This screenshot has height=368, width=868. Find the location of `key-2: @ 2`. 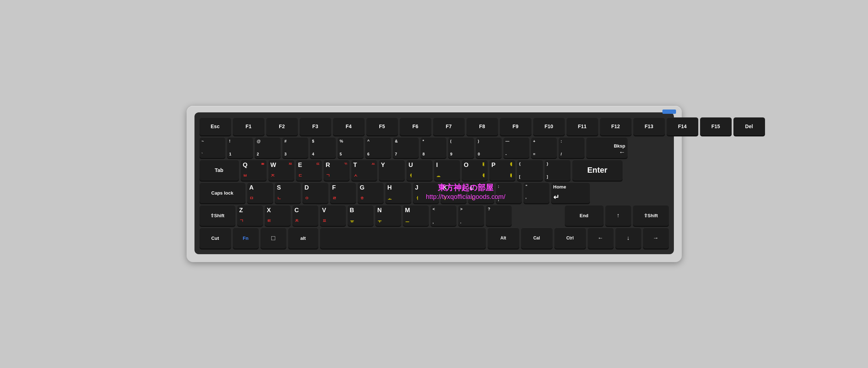

key-2: @ 2 is located at coordinates (268, 148).